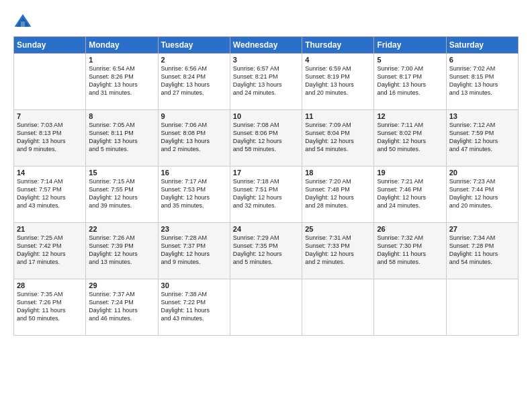 Image resolution: width=532 pixels, height=411 pixels. What do you see at coordinates (482, 138) in the screenshot?
I see `calendar-cell: 13Sunrise: 7:12 AM Sunset: 7:59 PM Dayli…` at bounding box center [482, 138].